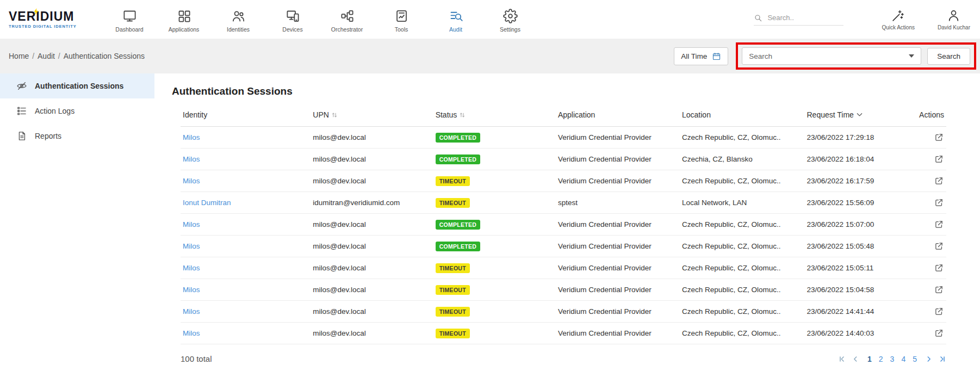 The width and height of the screenshot is (980, 377). Describe the element at coordinates (446, 115) in the screenshot. I see `column-label: Status` at that location.